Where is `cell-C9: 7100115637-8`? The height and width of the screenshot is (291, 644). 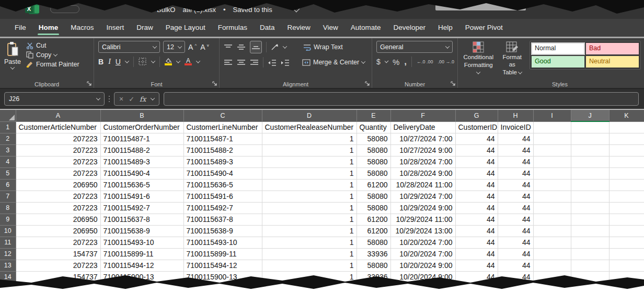
cell-C9: 7100115637-8 is located at coordinates (223, 219).